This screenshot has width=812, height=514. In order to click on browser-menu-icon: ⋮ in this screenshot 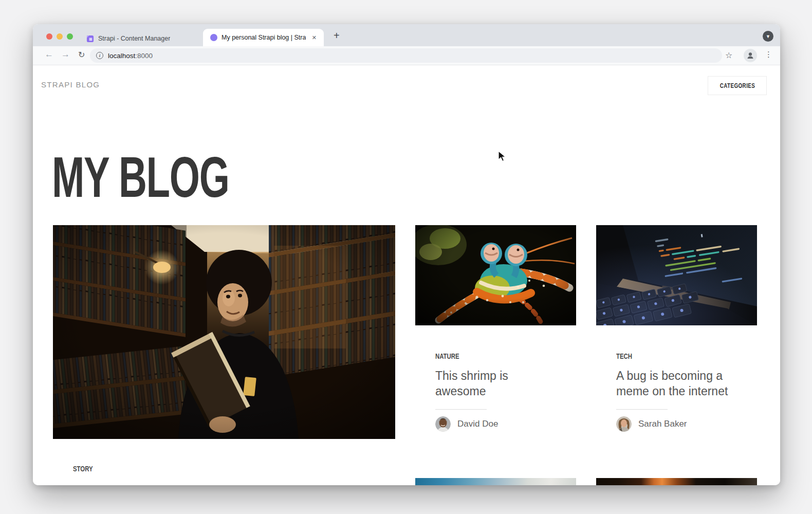, I will do `click(769, 54)`.